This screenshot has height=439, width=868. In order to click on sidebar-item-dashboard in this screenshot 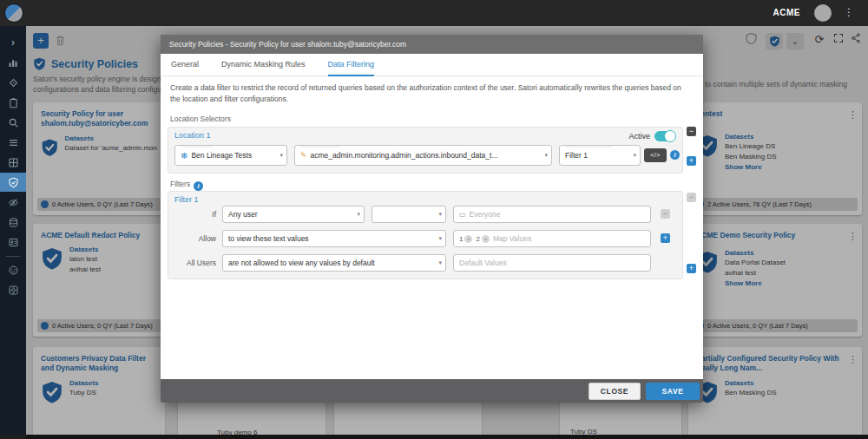, I will do `click(13, 62)`.